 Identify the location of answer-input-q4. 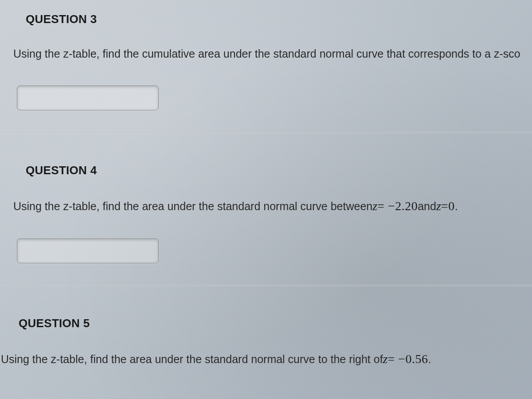
(88, 251).